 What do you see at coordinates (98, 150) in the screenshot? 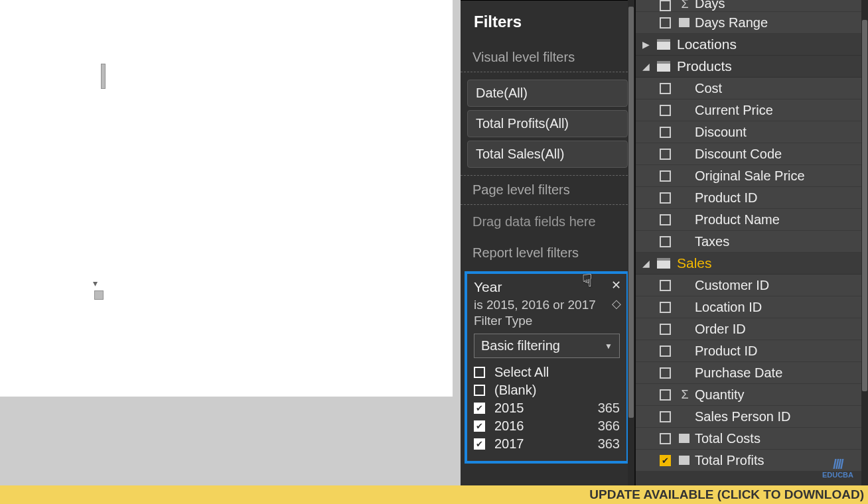
I see `visual-placeholder` at bounding box center [98, 150].